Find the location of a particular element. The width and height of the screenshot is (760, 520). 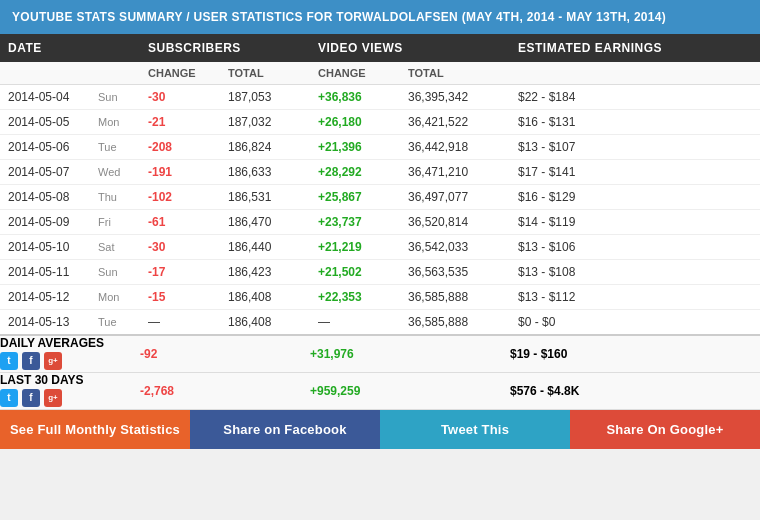

date-header: DATE is located at coordinates (70, 48).